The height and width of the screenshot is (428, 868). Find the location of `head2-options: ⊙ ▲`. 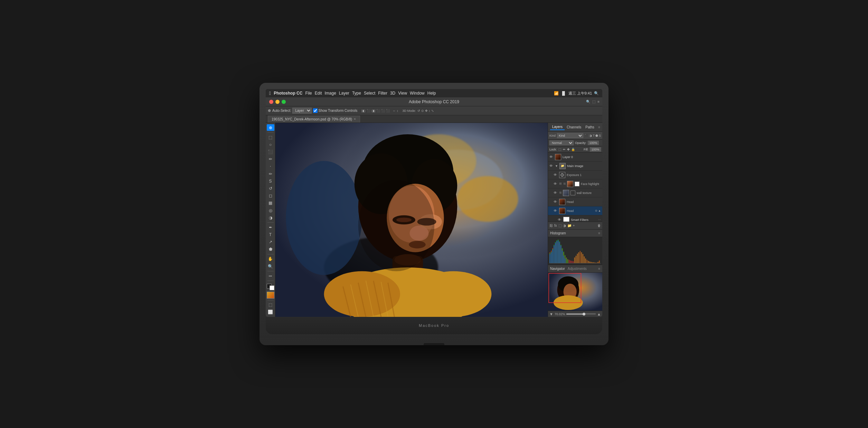

head2-options: ⊙ ▲ is located at coordinates (598, 211).